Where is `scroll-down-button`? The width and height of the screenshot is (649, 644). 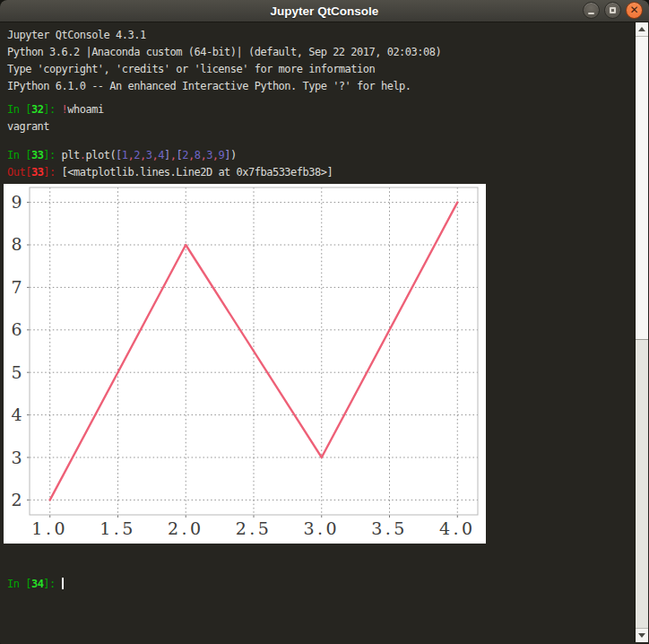 scroll-down-button is located at coordinates (642, 635).